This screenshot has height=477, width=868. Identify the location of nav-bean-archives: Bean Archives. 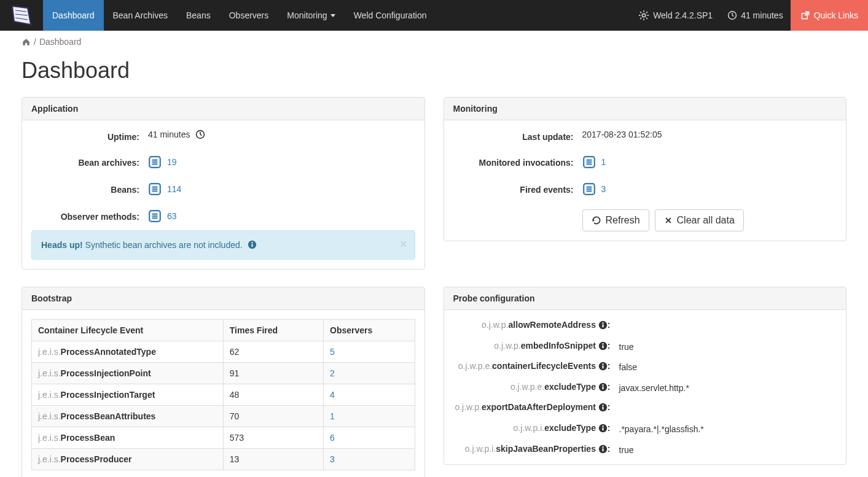
(141, 15).